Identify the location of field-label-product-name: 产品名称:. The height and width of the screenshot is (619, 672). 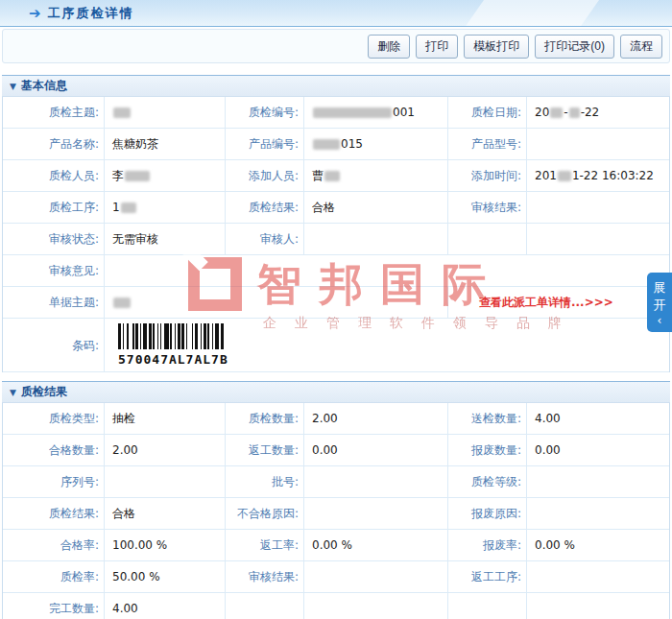
(54, 144).